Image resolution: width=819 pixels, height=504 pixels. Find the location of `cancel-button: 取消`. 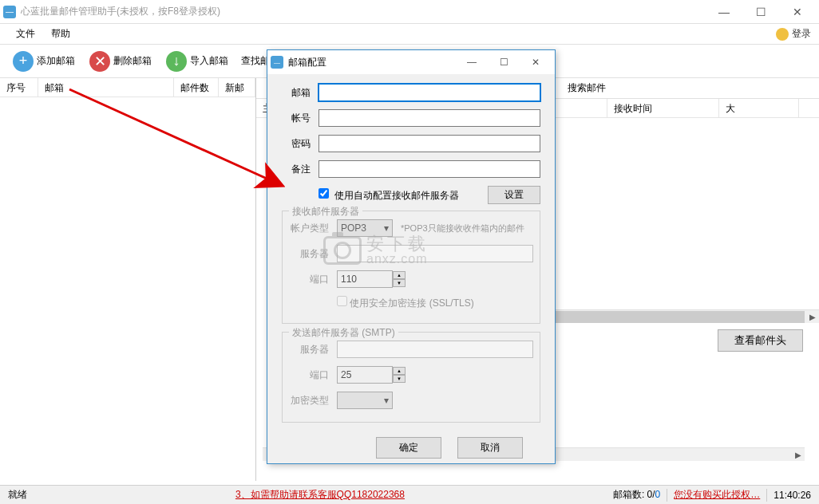

cancel-button: 取消 is located at coordinates (490, 448).